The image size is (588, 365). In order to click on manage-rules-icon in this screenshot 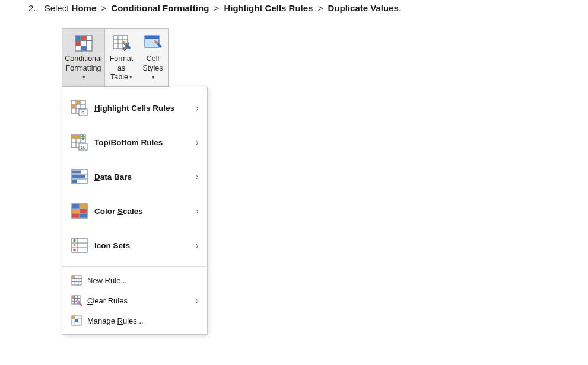, I will do `click(77, 321)`.